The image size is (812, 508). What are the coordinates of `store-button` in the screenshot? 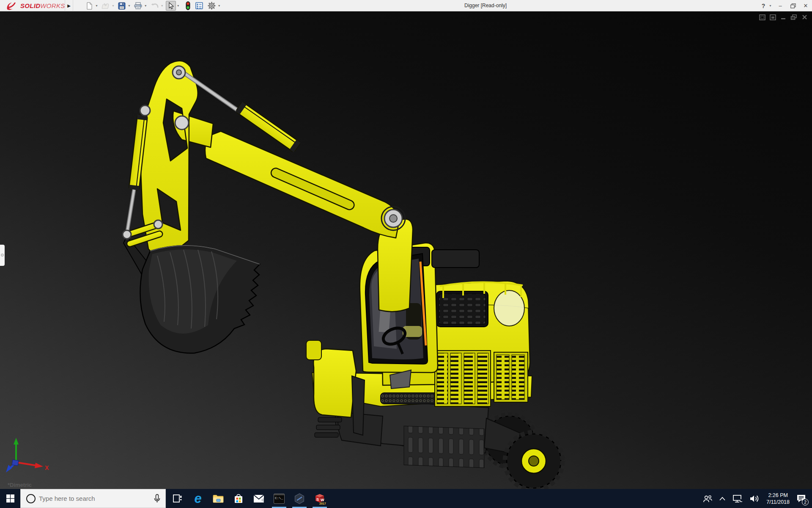 It's located at (239, 499).